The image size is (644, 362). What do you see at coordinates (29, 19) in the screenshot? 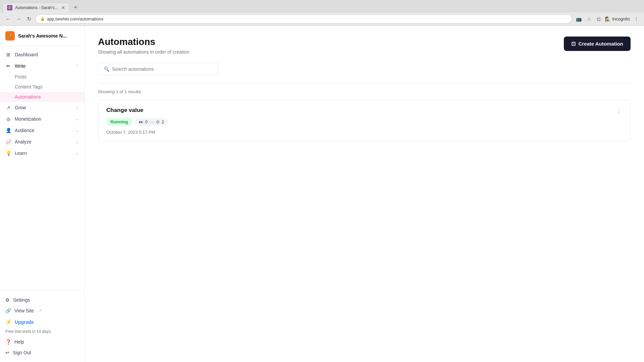
I see `refresh-button: ↻` at bounding box center [29, 19].